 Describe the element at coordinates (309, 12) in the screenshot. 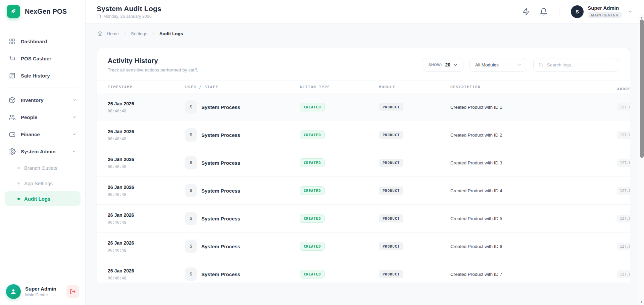

I see `page-heading: System Audit Logs Monday, 26 January 202…` at that location.